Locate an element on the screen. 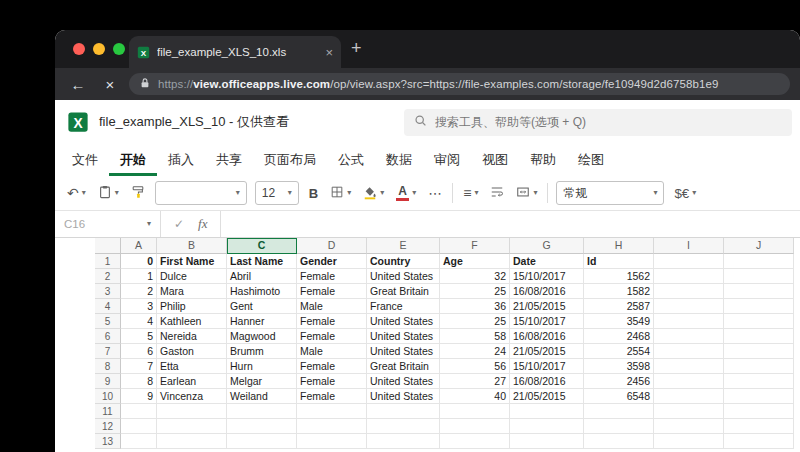  stop-button: × is located at coordinates (110, 84).